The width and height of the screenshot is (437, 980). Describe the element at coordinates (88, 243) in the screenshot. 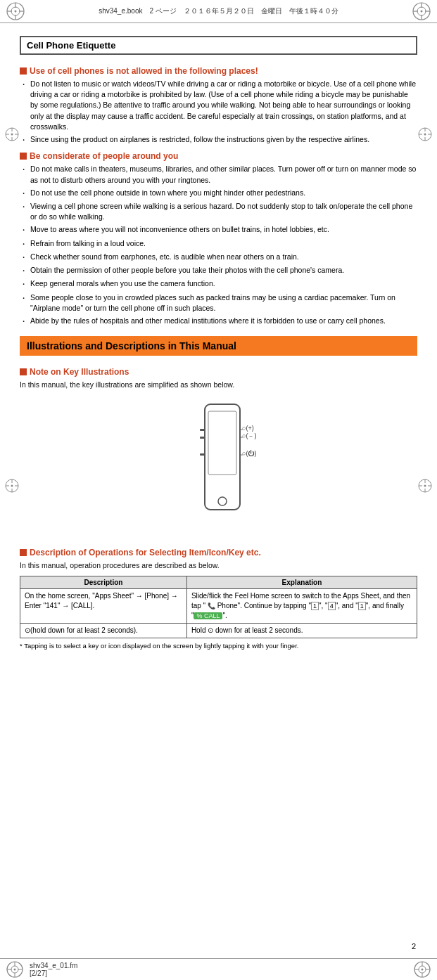

I see `bullet-text: Refrain from talking in a loud voice.` at that location.